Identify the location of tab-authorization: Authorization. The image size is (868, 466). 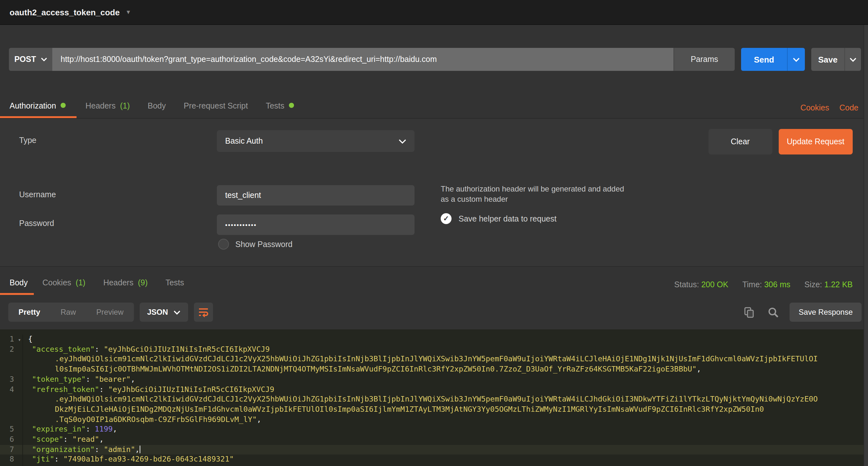
(38, 108).